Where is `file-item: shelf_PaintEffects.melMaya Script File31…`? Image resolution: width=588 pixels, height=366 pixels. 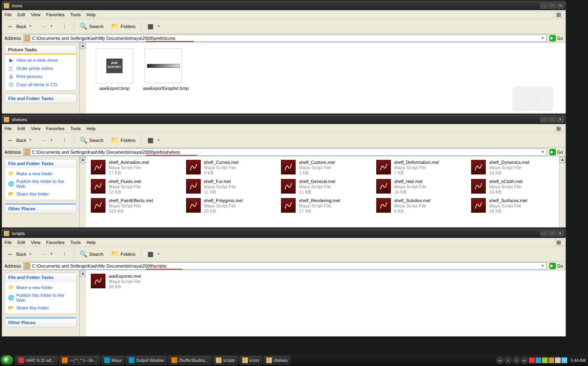 file-item: shelf_PaintEffects.melMaya Script File31… is located at coordinates (136, 206).